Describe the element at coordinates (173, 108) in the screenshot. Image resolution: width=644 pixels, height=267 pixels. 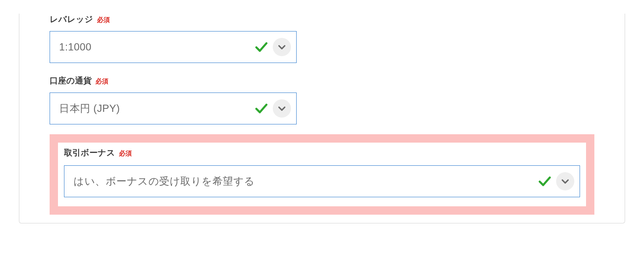
I see `select-currency: 日本円 (JPY)` at that location.